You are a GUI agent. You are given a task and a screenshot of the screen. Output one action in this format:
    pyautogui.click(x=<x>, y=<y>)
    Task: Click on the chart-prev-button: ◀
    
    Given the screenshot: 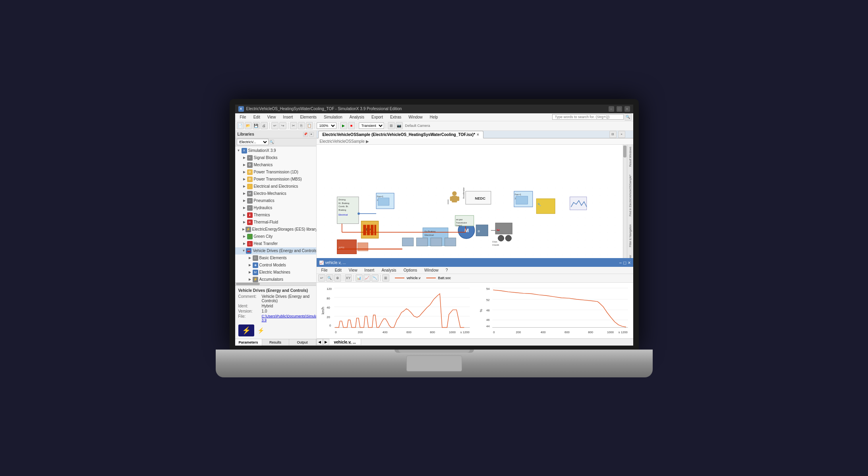 What is the action you would take?
    pyautogui.click(x=320, y=342)
    